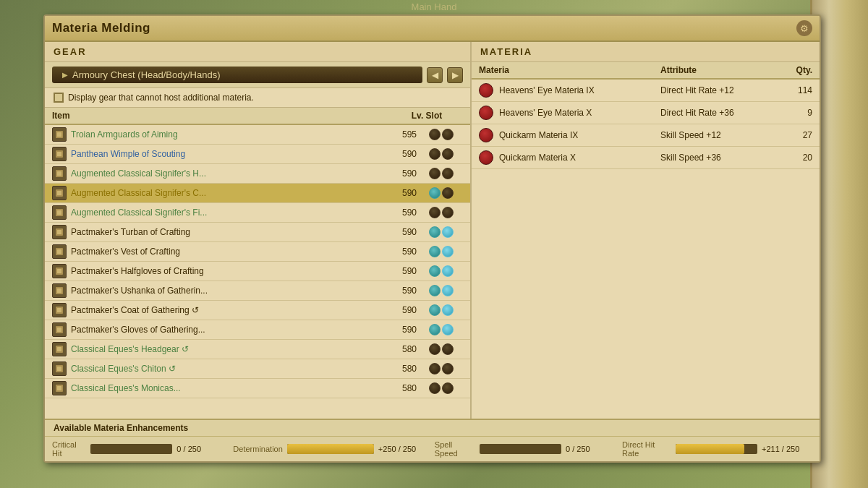 This screenshot has width=868, height=488. I want to click on gear-row: Augmented Classical Signifer's H... 590, so click(258, 174).